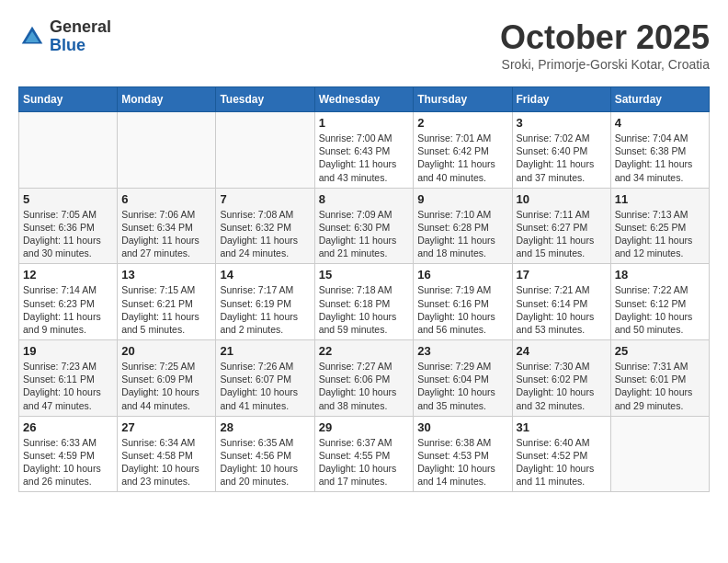 The image size is (728, 563). I want to click on day-number: 22, so click(364, 351).